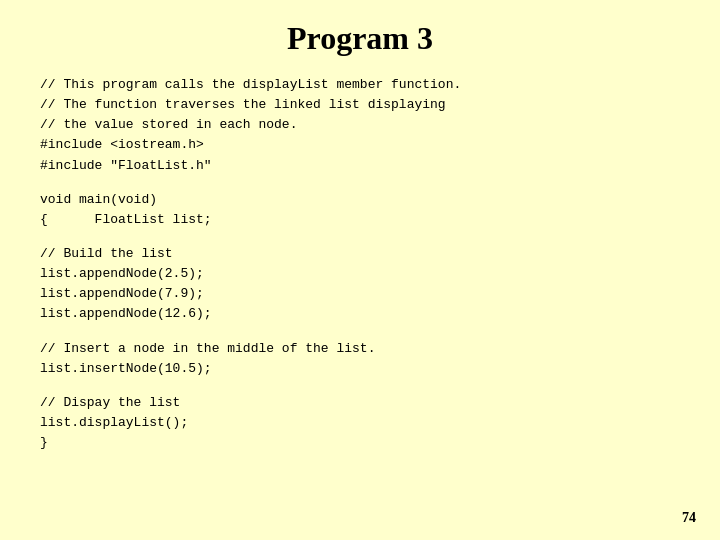  Describe the element at coordinates (360, 210) in the screenshot. I see `main-start-block: void main(void) { FloatList list;` at that location.